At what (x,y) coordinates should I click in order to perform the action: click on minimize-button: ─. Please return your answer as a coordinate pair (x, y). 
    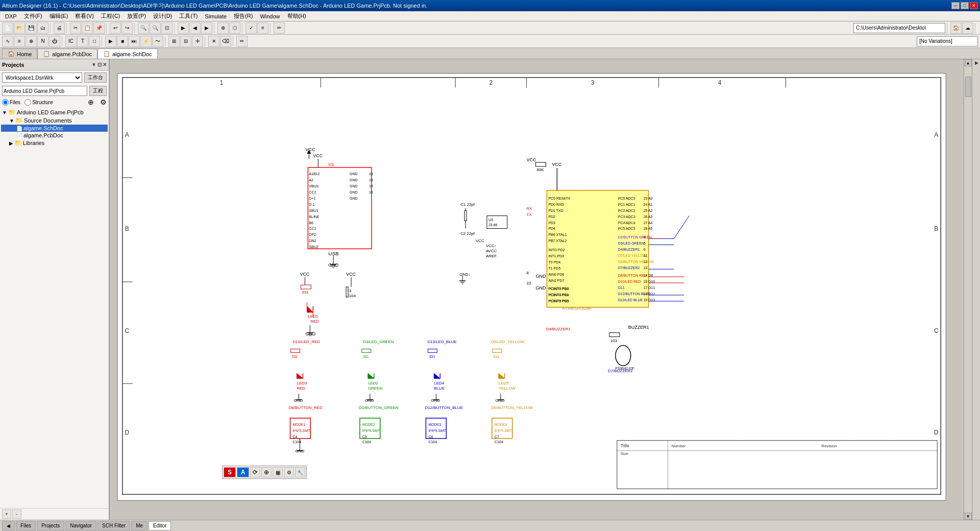
    Looking at the image, I should click on (955, 6).